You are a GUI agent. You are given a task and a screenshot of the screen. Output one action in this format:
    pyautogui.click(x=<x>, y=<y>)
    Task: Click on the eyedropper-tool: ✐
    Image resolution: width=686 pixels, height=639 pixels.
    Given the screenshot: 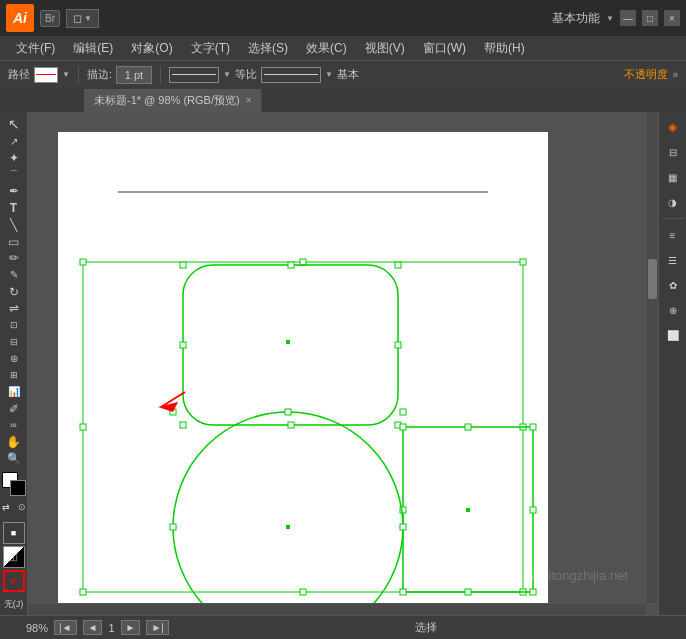 What is the action you would take?
    pyautogui.click(x=14, y=408)
    